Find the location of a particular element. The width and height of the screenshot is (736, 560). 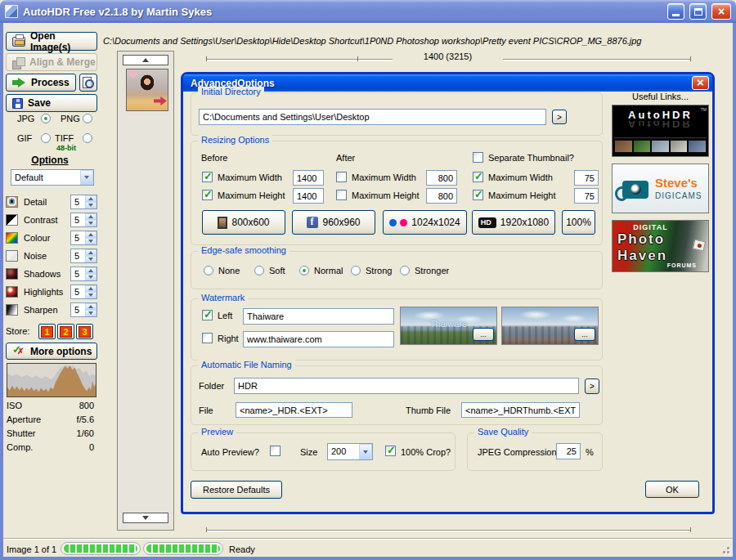

window-border-right is located at coordinates (734, 291).